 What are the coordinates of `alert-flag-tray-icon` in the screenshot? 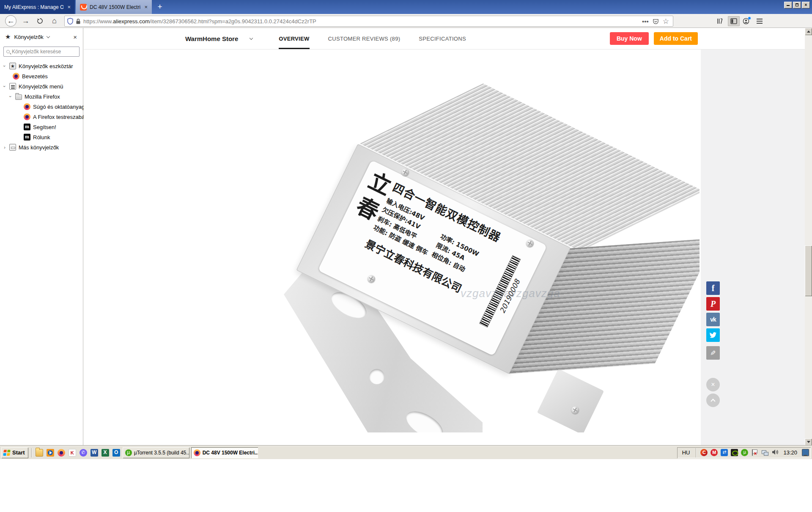 It's located at (754, 453).